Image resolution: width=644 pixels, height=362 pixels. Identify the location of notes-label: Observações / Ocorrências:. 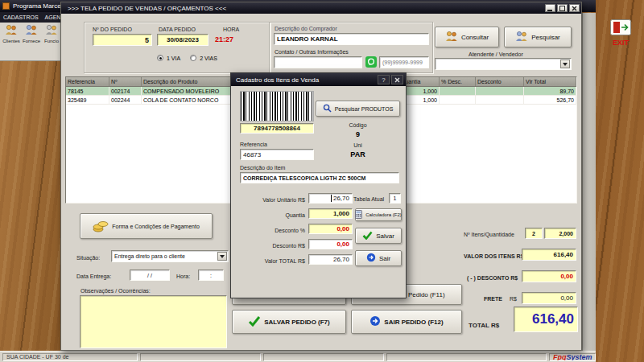
(116, 291).